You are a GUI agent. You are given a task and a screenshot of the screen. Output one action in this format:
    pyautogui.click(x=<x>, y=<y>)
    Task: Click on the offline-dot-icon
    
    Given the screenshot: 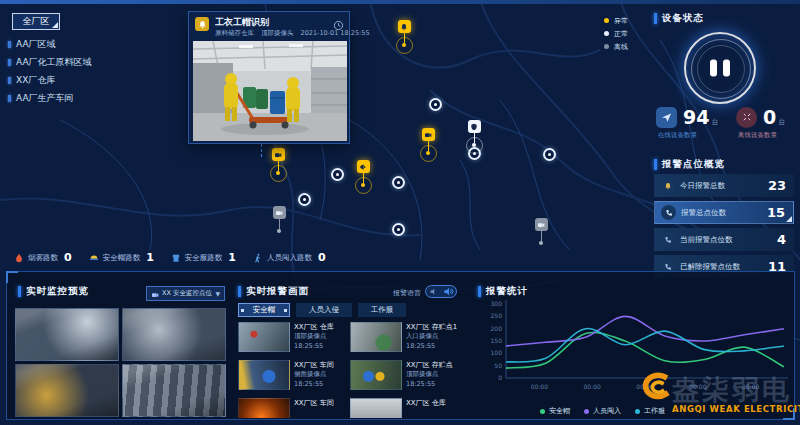 What is the action you would take?
    pyautogui.click(x=606, y=46)
    